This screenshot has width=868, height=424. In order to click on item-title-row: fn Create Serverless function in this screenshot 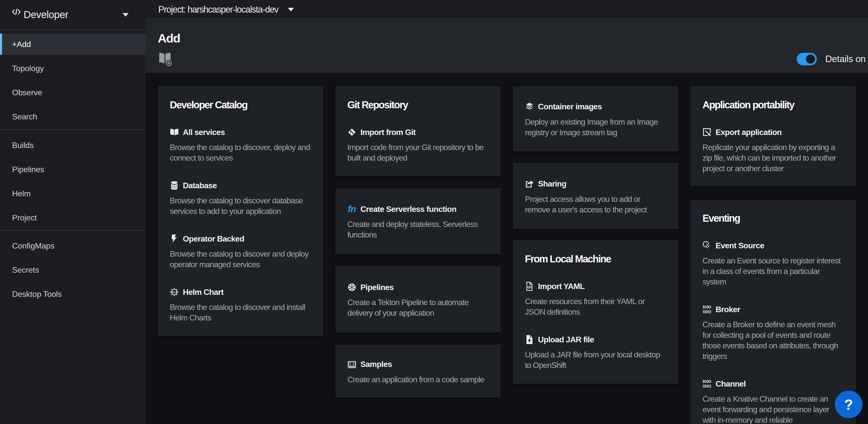, I will do `click(418, 209)`.